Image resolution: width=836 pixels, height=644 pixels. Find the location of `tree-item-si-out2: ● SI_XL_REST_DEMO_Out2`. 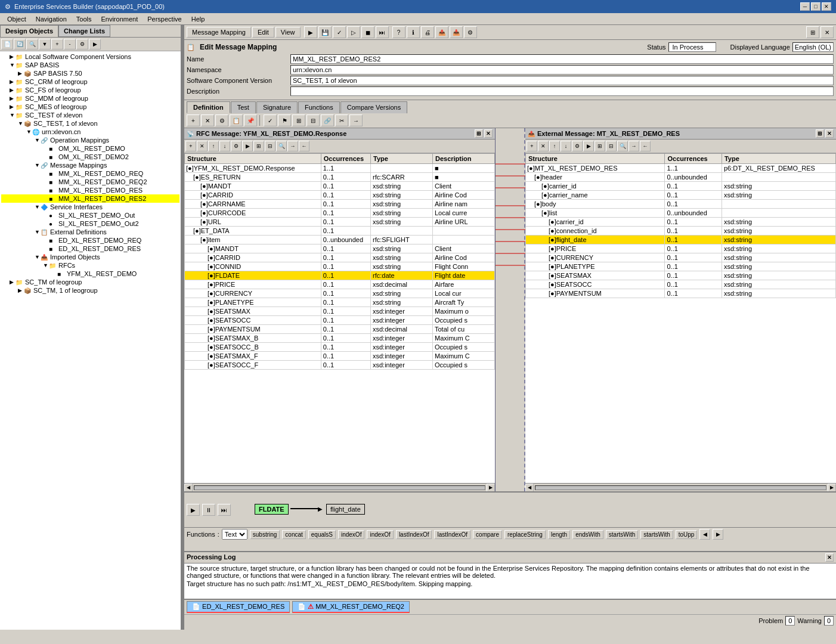

tree-item-si-out2: ● SI_XL_REST_DEMO_Out2 is located at coordinates (91, 224).